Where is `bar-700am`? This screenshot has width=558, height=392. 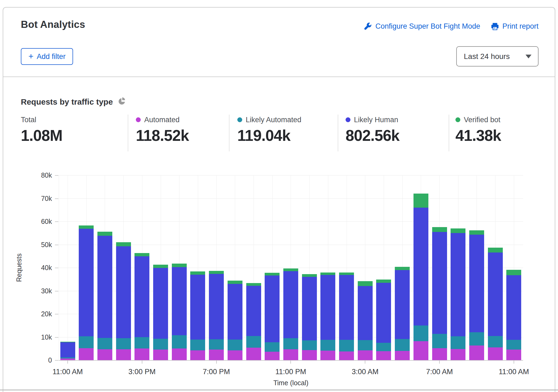
bar-700am is located at coordinates (439, 268).